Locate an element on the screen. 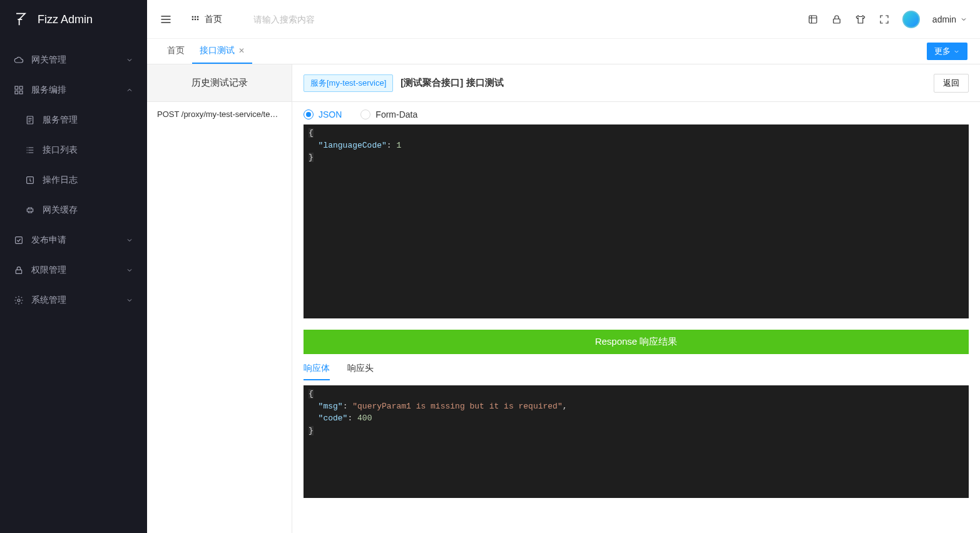  test-header: 服务[my-test-service] [测试聚合接口] 接口测试 返回 is located at coordinates (636, 83).